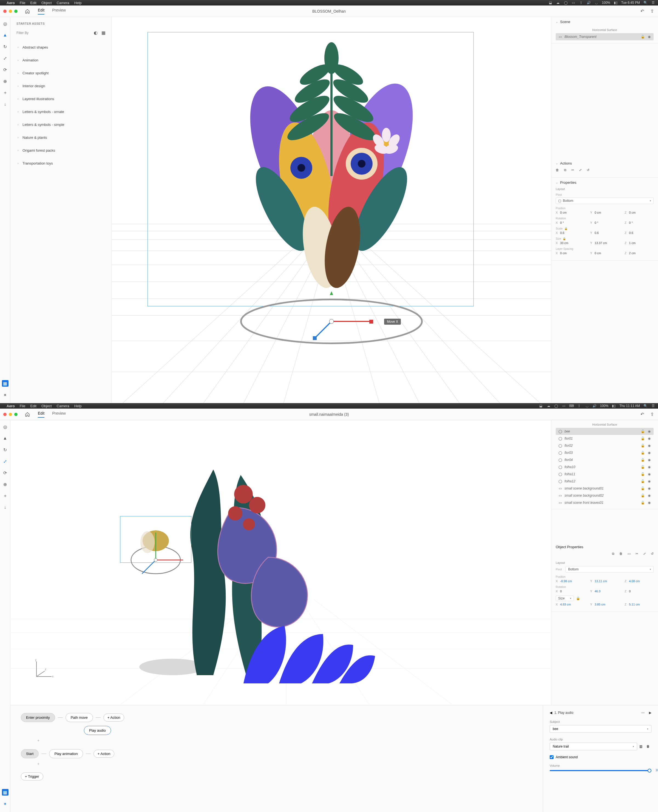  Describe the element at coordinates (66, 754) in the screenshot. I see `action-play-animation: Play animation` at that location.